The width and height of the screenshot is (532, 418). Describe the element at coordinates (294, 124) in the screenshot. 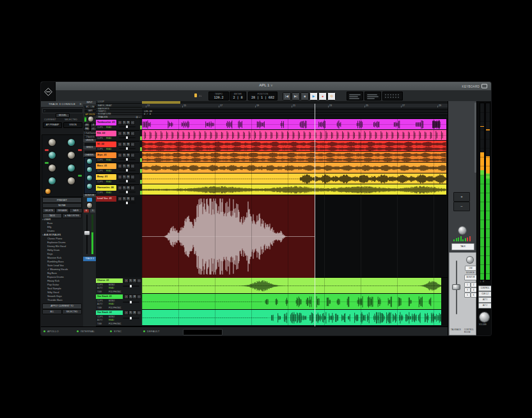

I see `audio-clip` at that location.